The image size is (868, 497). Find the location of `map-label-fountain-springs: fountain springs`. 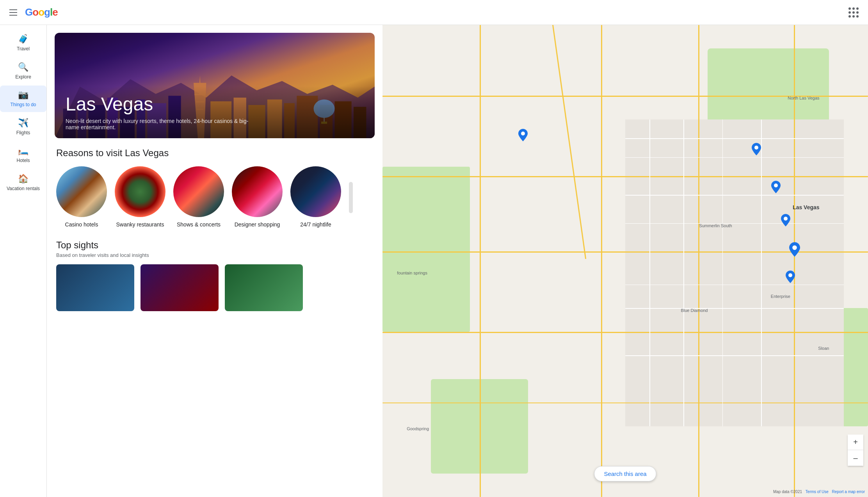

map-label-fountain-springs: fountain springs is located at coordinates (412, 273).